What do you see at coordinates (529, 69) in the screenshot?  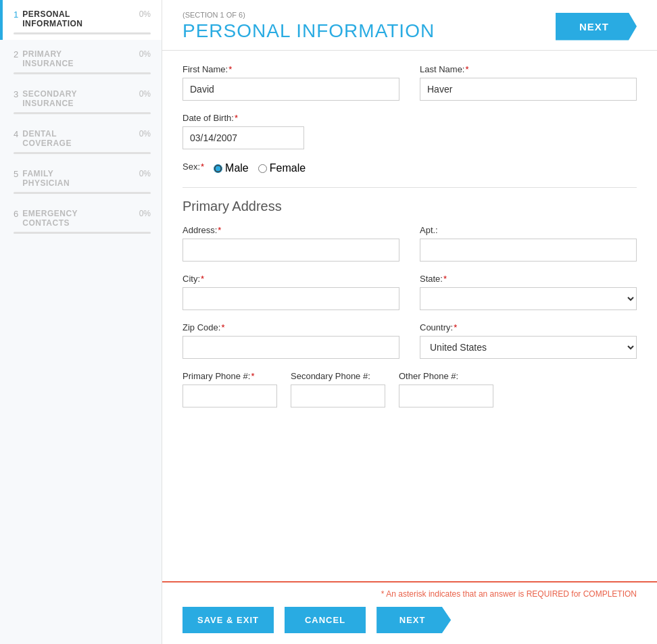 I see `last-name-label: Last Name:*` at bounding box center [529, 69].